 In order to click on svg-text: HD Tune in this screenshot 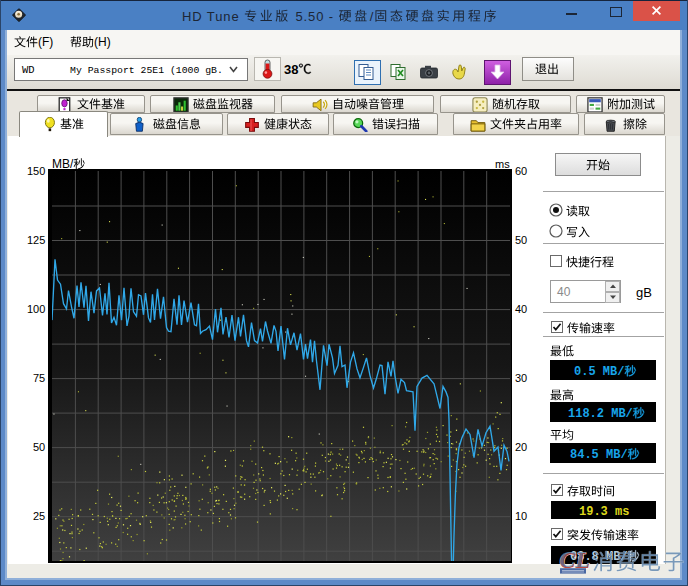, I will do `click(213, 16)`.